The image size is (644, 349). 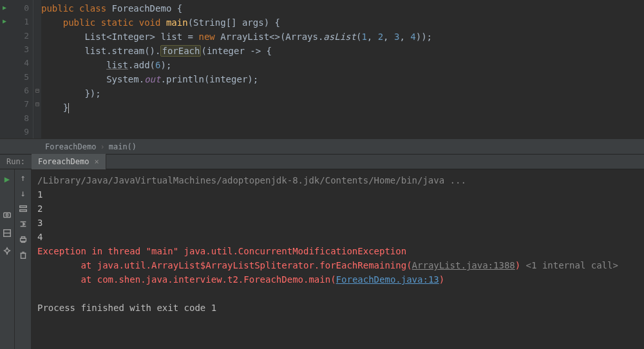 I want to click on exit-line: Process finished with exit code 1, so click(x=341, y=308).